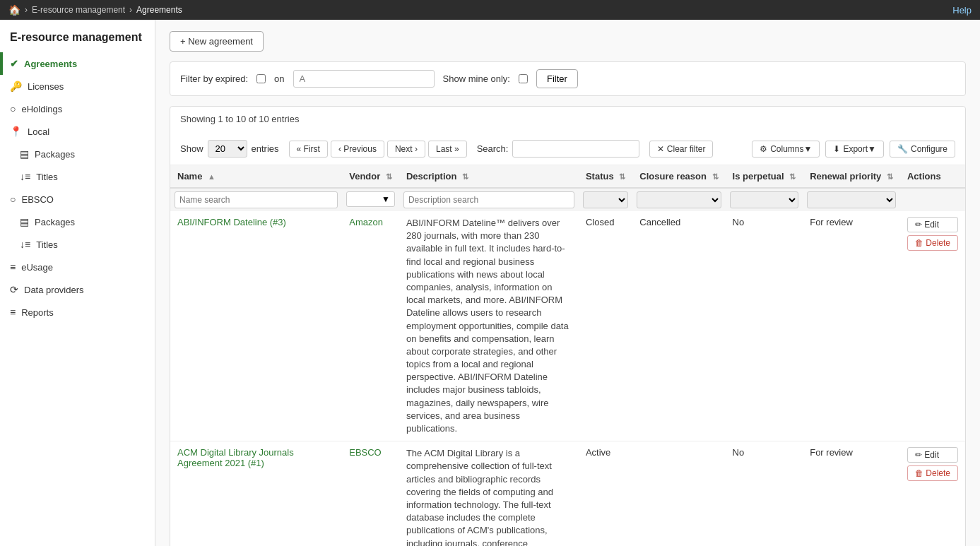 The height and width of the screenshot is (546, 980). Describe the element at coordinates (78, 131) in the screenshot. I see `sidebar-item-local: 📍 Local` at that location.